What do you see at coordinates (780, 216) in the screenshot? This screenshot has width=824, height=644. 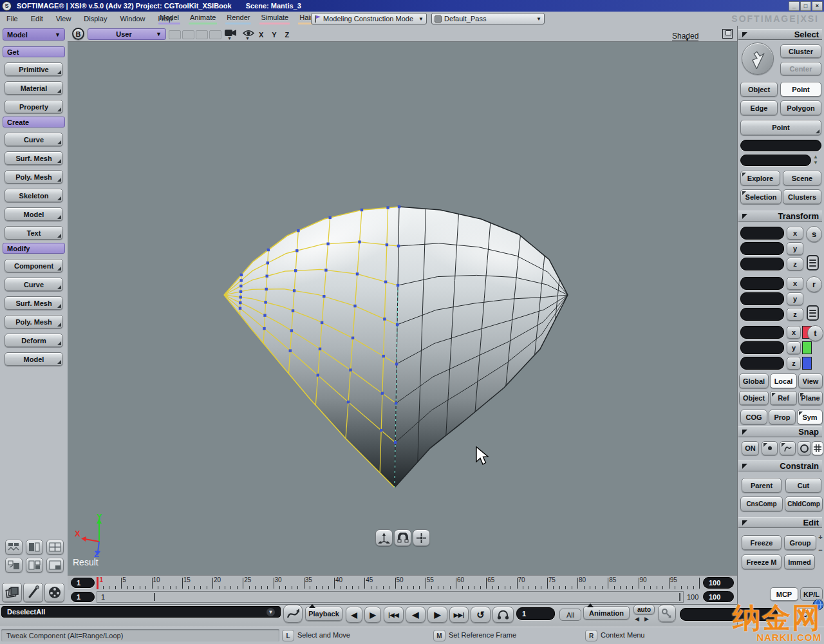 I see `transform-panel-header: Transform` at bounding box center [780, 216].